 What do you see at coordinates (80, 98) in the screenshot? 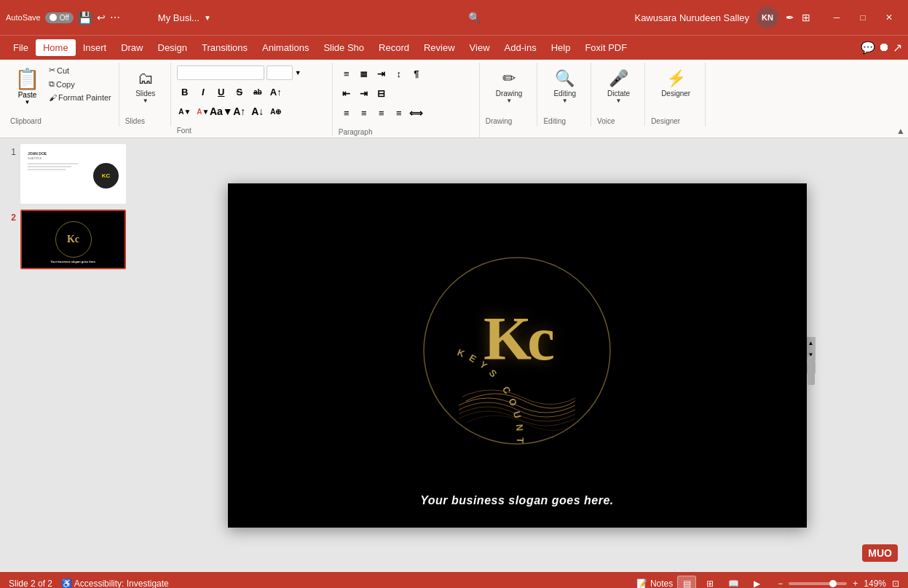
I see `format-painter-button: 🖌 Format Painter` at bounding box center [80, 98].